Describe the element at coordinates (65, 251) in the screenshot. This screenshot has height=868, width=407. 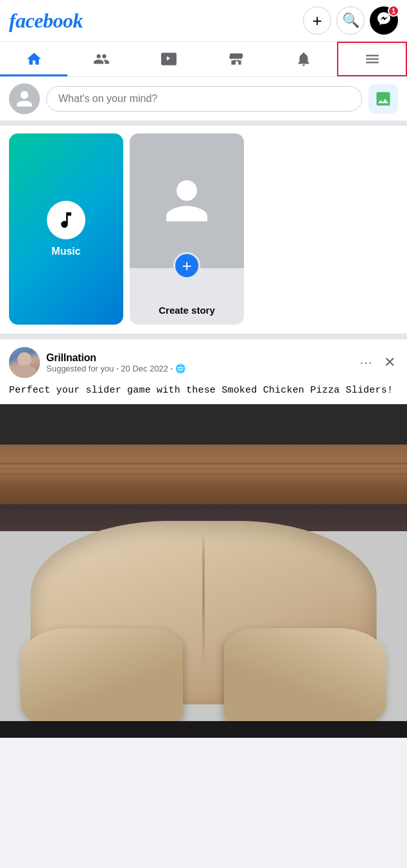
I see `music-label: Music` at that location.